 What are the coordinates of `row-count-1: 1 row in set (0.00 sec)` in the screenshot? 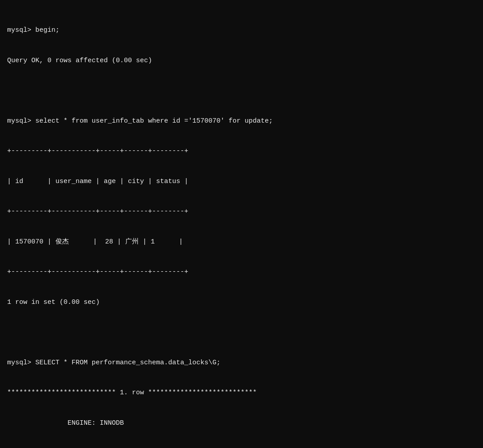 It's located at (242, 303).